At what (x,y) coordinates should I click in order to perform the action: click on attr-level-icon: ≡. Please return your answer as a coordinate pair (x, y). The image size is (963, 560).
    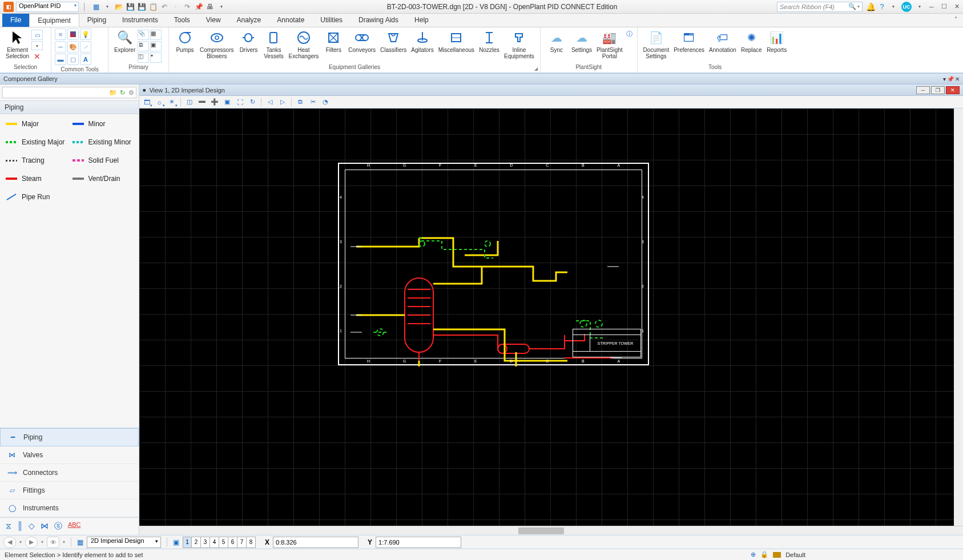
    Looking at the image, I should click on (61, 34).